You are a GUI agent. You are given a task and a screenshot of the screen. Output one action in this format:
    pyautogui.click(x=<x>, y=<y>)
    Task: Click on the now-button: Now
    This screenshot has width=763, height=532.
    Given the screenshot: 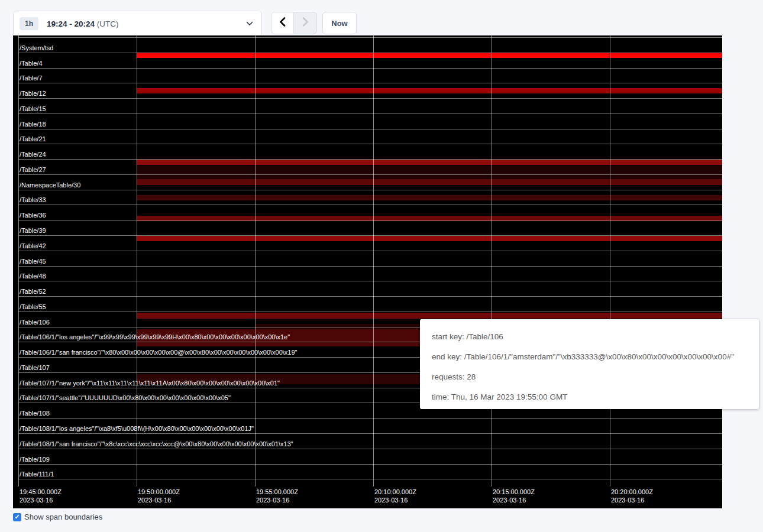 What is the action you would take?
    pyautogui.click(x=340, y=23)
    